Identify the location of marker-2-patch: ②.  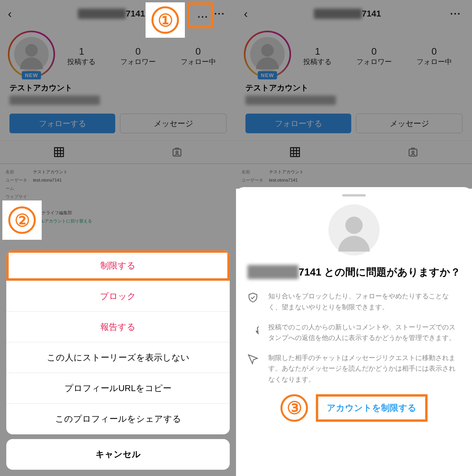
(22, 220).